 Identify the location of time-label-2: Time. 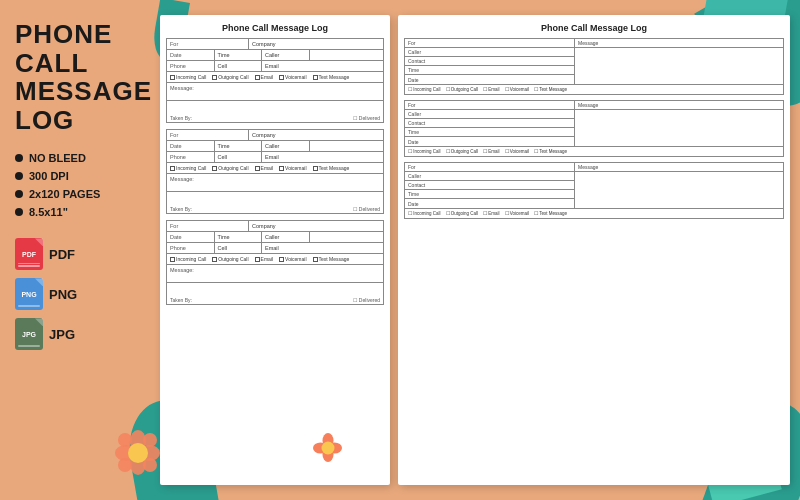
(239, 146).